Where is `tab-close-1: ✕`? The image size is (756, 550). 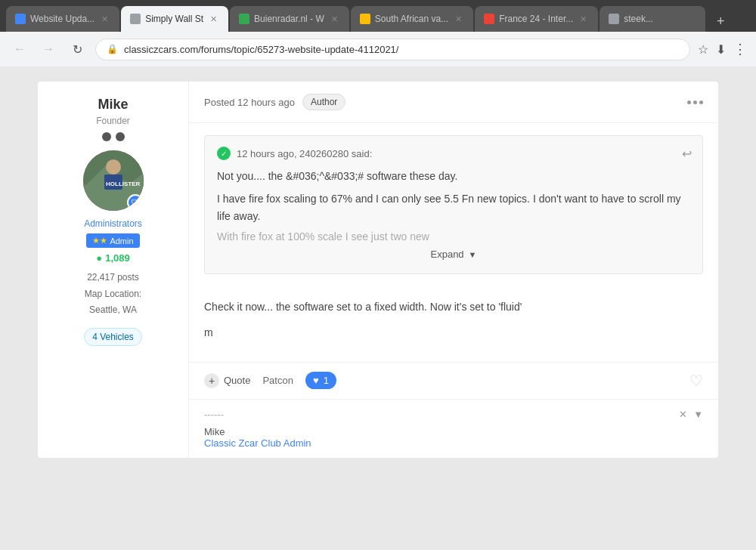
tab-close-1: ✕ is located at coordinates (104, 20).